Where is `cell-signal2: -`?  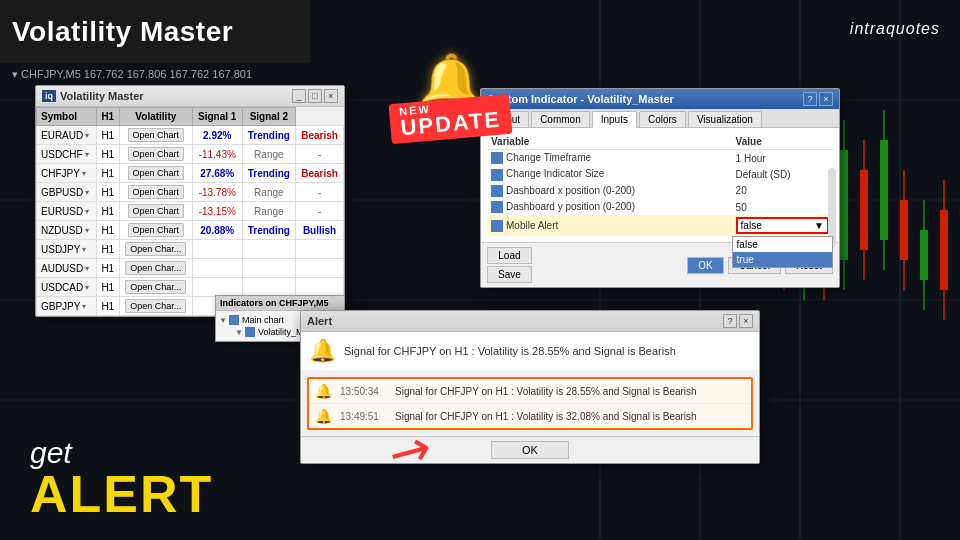 cell-signal2: - is located at coordinates (320, 212).